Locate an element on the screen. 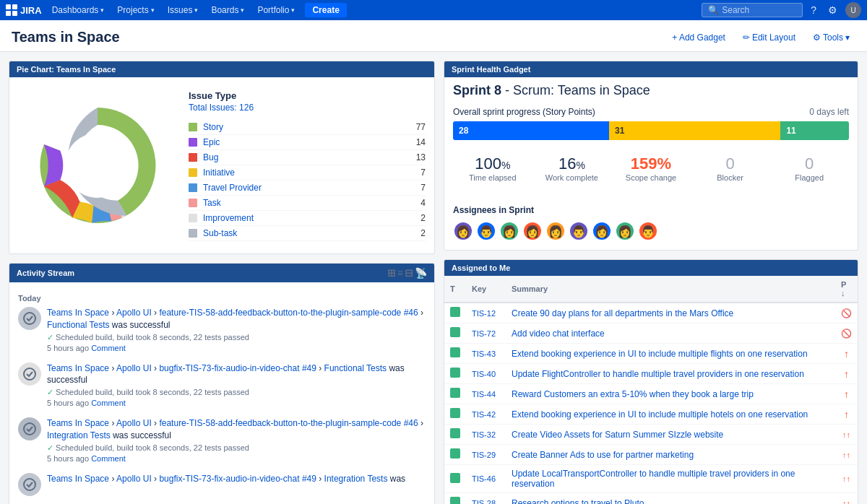  legend-color-swatch is located at coordinates (193, 203).